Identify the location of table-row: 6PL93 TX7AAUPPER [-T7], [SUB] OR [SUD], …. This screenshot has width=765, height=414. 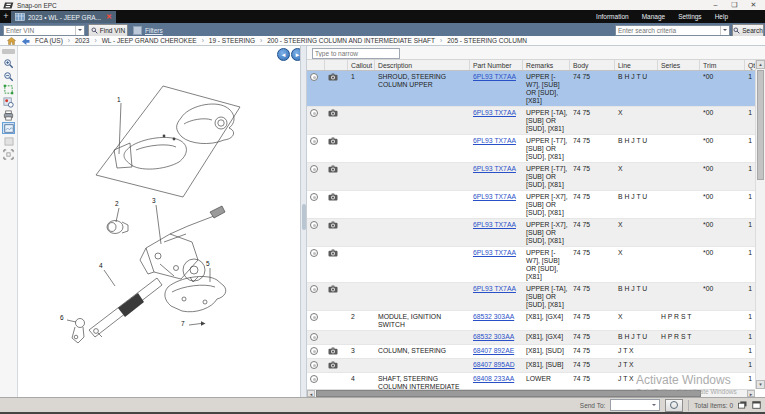
(531, 149).